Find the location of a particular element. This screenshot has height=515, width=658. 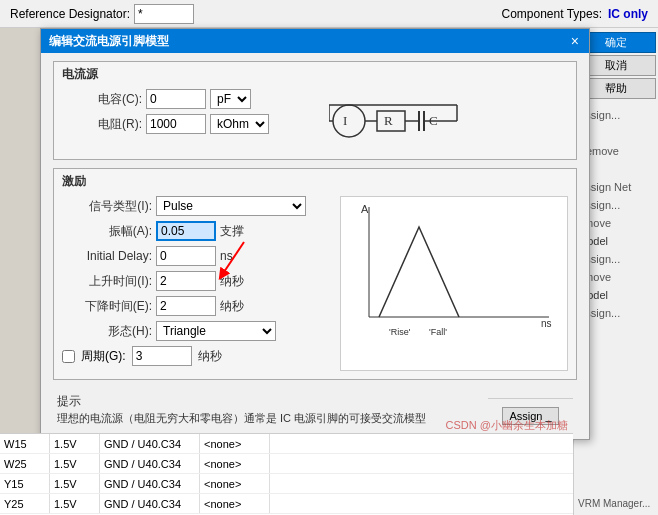

svg-text: I is located at coordinates (345, 120).